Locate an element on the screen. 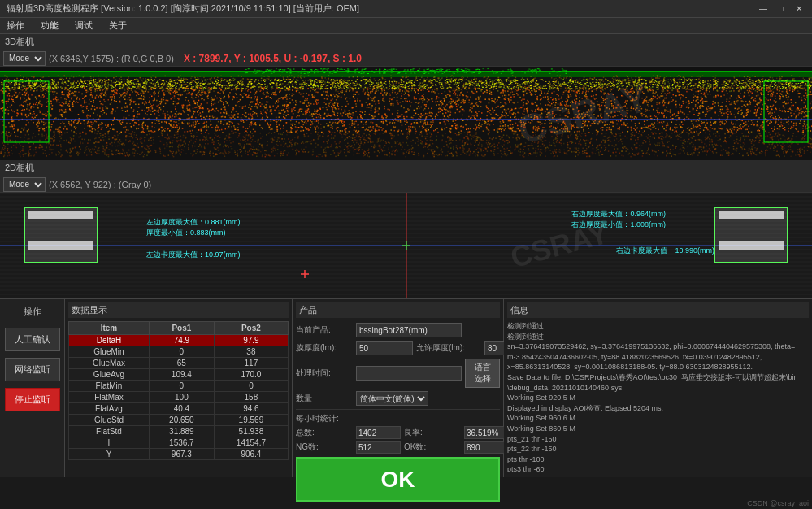  rate-input is located at coordinates (486, 433).